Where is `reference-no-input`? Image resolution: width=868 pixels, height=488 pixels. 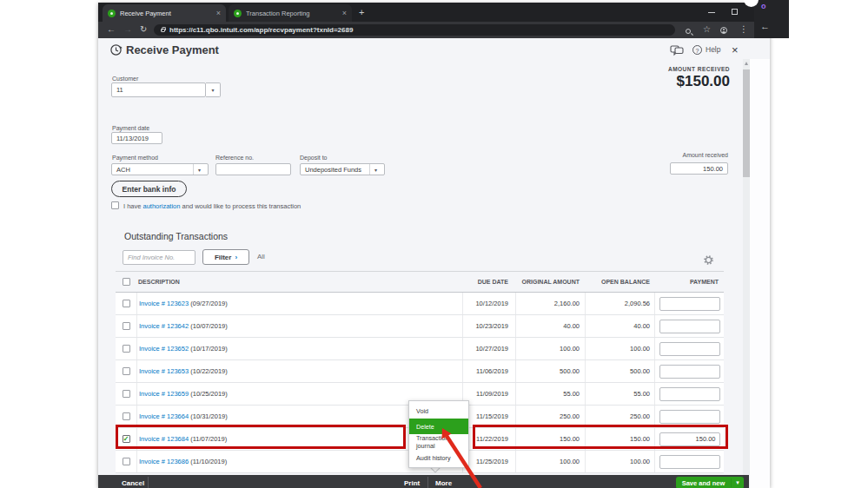 reference-no-input is located at coordinates (254, 169).